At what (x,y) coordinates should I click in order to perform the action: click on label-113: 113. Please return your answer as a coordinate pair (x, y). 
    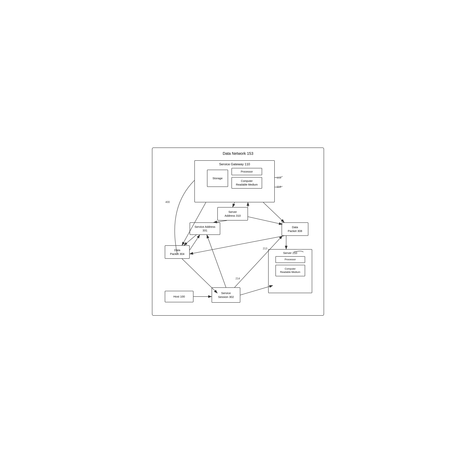
    Looking at the image, I should click on (279, 178).